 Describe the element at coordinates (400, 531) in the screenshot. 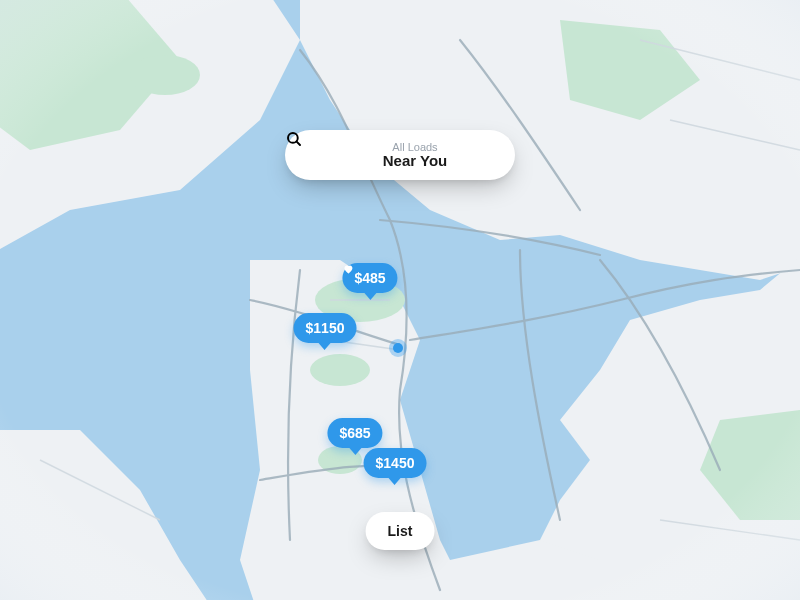

I see `list-button-label: List` at that location.